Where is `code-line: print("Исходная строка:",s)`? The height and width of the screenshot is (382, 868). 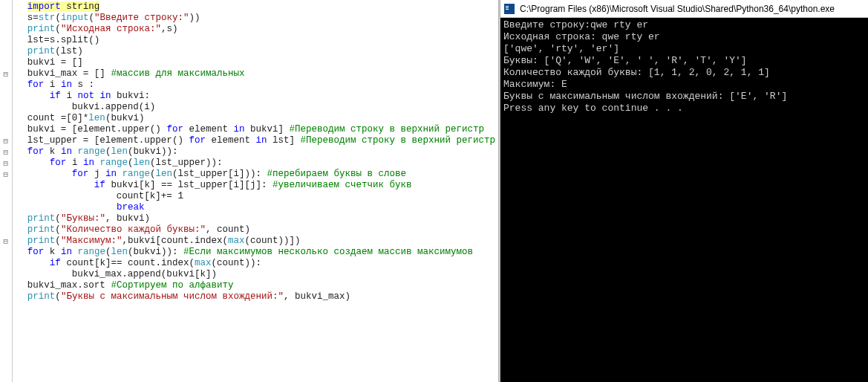 code-line: print("Исходная строка:",s) is located at coordinates (261, 30).